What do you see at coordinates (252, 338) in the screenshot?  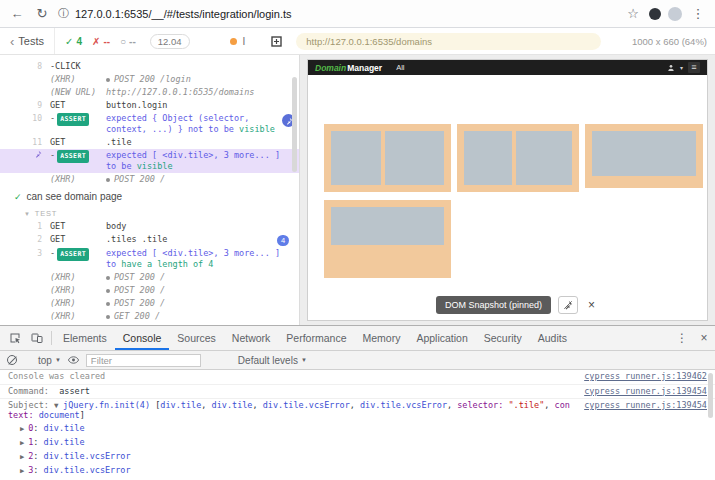 I see `devtools-tab-network: Network` at bounding box center [252, 338].